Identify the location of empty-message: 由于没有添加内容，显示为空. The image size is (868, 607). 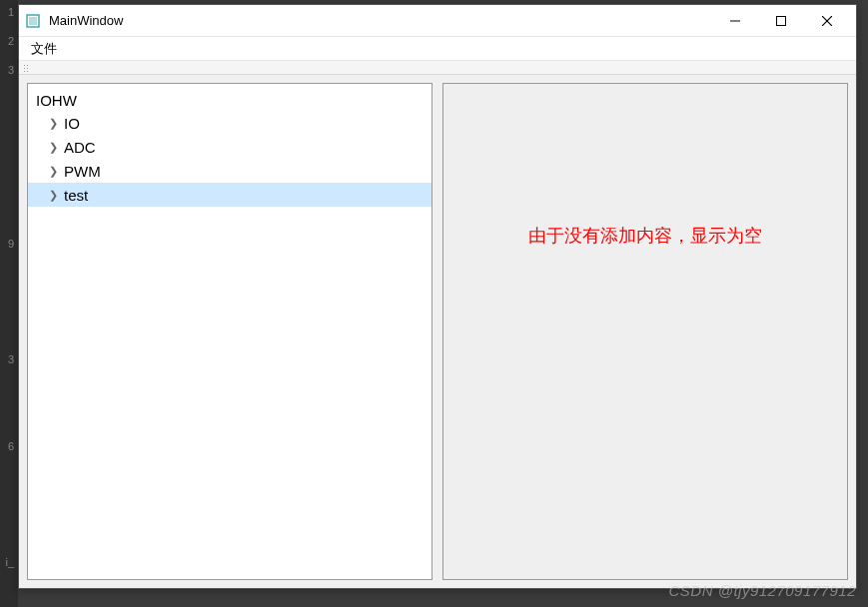
(645, 236).